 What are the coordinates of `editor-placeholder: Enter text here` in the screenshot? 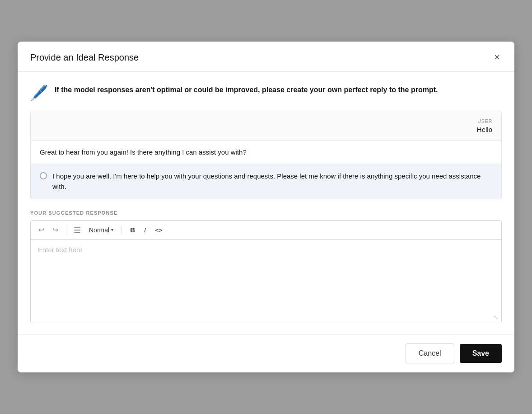 It's located at (60, 249).